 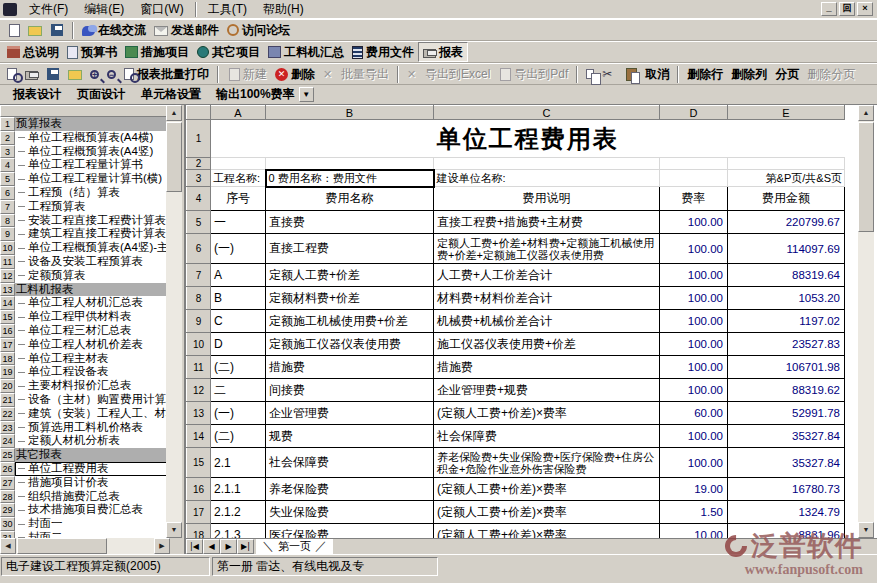 What do you see at coordinates (199, 436) in the screenshot?
I see `row-header-14: 14` at bounding box center [199, 436].